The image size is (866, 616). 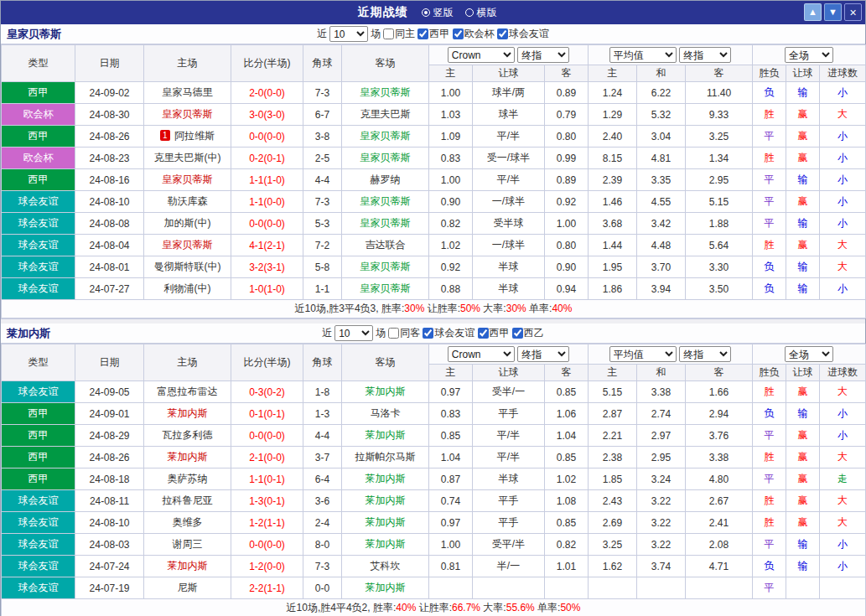 What do you see at coordinates (188, 500) in the screenshot?
I see `home-team: 拉科鲁尼亚` at bounding box center [188, 500].